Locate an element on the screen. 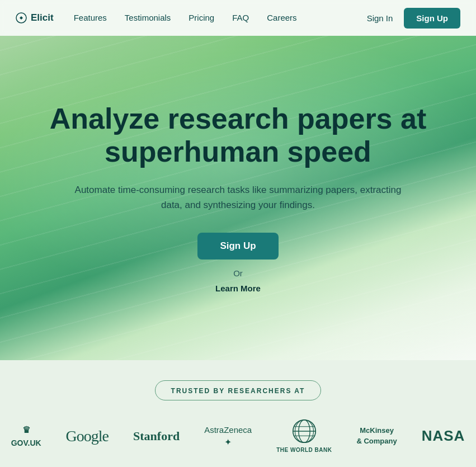  nav-item-careers: Careers is located at coordinates (282, 18).